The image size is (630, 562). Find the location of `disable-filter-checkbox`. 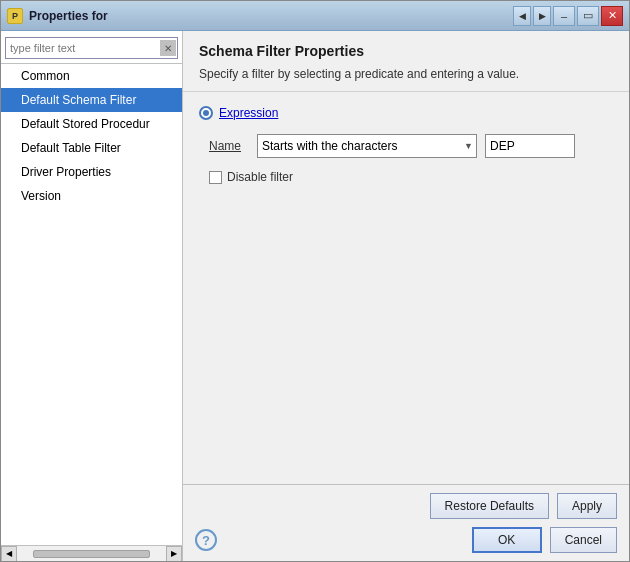

disable-filter-checkbox is located at coordinates (216, 178).